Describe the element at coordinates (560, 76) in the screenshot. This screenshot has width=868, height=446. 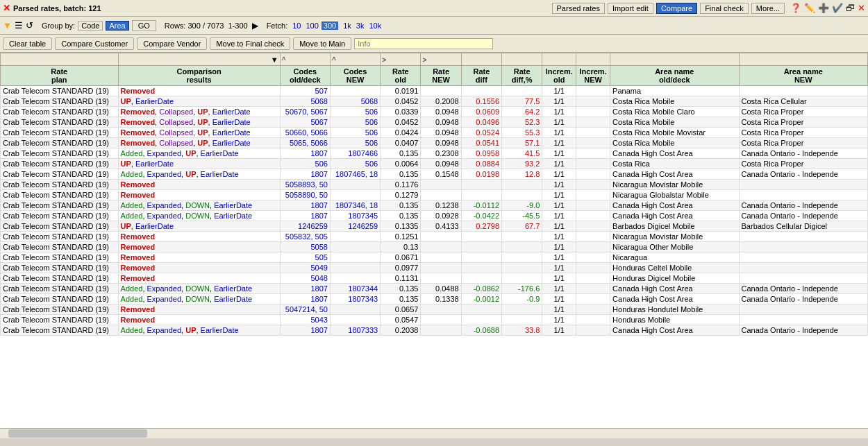
I see `header-incr-old: Increm.old` at that location.